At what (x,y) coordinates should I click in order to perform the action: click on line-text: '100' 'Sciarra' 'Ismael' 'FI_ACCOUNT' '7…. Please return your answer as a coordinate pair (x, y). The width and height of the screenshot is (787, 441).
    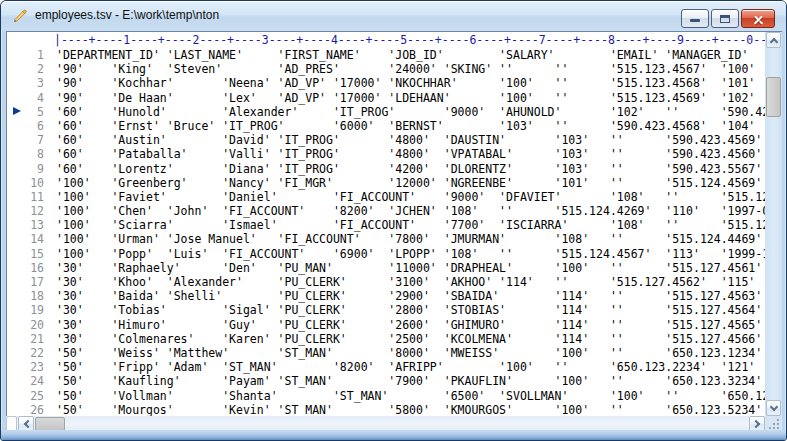
    Looking at the image, I should click on (413, 225).